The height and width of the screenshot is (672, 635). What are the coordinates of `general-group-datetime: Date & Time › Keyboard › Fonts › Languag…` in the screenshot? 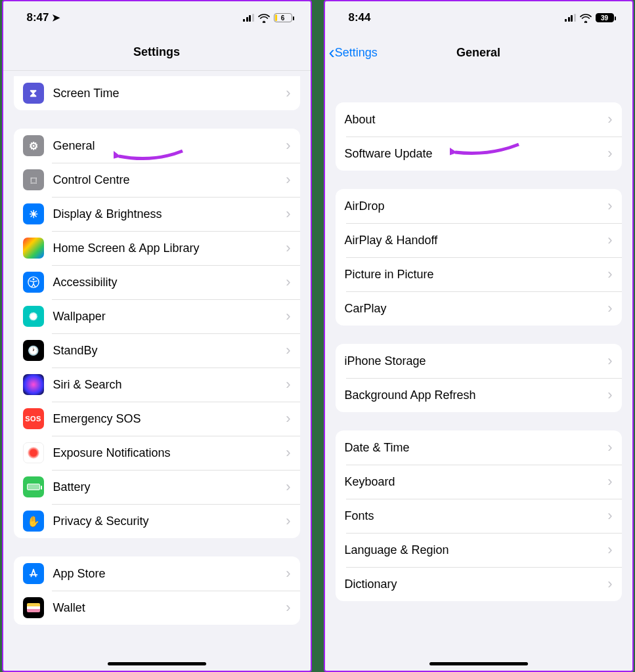 It's located at (479, 516).